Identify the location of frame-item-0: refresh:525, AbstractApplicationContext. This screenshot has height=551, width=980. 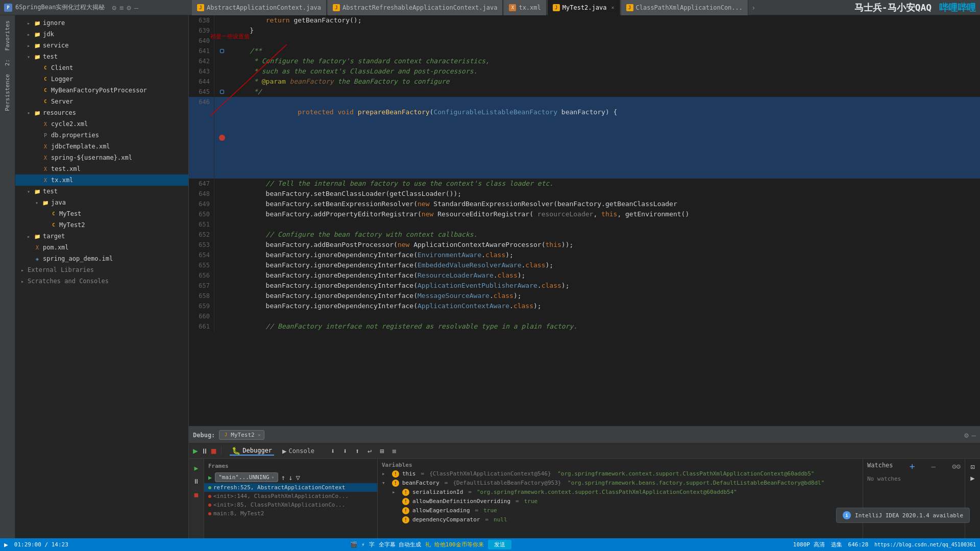
(291, 488).